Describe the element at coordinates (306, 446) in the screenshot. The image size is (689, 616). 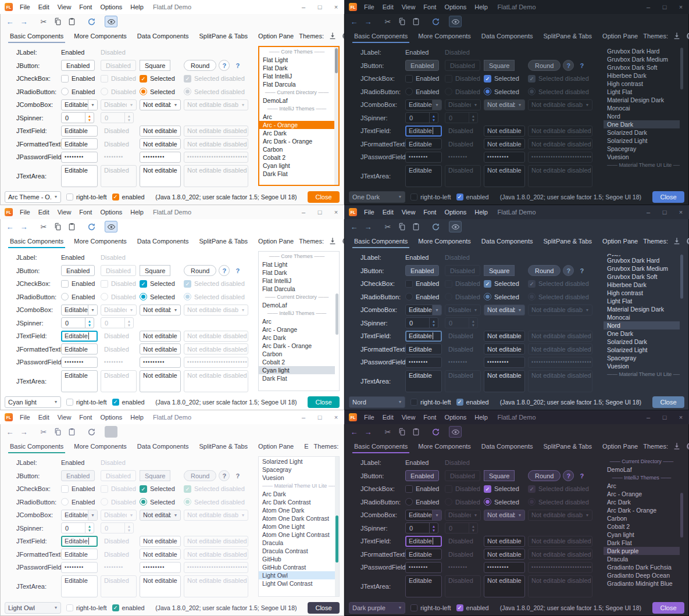
I see `tab-partial: E` at that location.